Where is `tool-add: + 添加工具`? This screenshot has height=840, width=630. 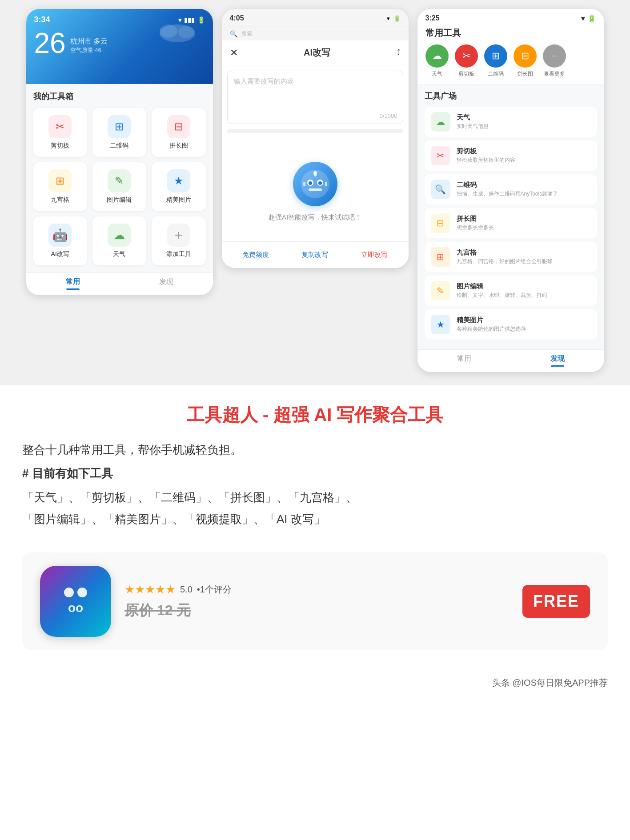
tool-add: + 添加工具 is located at coordinates (179, 241).